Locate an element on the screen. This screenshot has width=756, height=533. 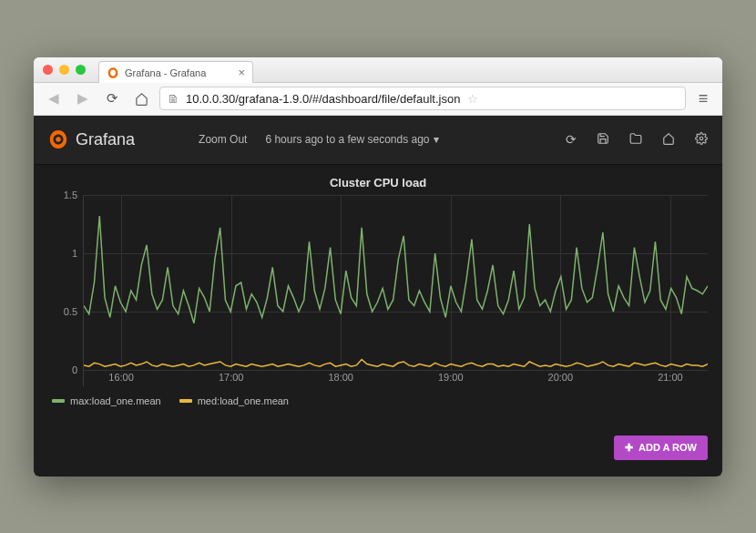
timerange-label: 6 hours ago to a few seconds ago is located at coordinates (347, 139).